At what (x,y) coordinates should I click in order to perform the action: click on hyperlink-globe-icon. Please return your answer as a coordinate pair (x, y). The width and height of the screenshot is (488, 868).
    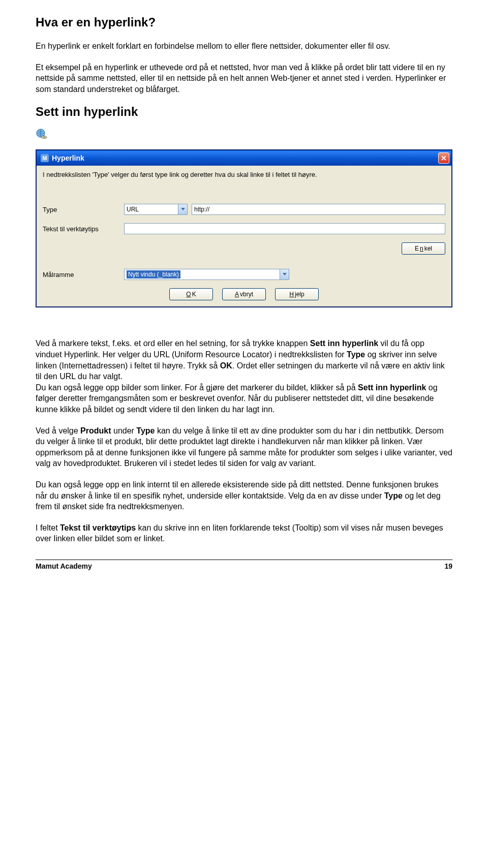
    Looking at the image, I should click on (42, 134).